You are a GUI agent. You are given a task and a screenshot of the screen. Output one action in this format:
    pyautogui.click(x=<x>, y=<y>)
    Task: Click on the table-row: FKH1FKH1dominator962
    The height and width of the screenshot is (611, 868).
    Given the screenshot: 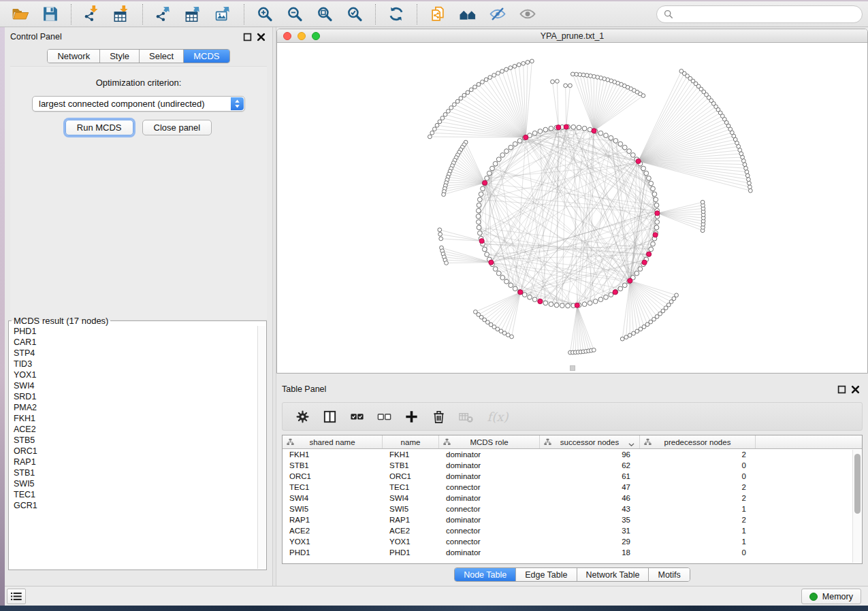 What is the action you would take?
    pyautogui.click(x=572, y=455)
    